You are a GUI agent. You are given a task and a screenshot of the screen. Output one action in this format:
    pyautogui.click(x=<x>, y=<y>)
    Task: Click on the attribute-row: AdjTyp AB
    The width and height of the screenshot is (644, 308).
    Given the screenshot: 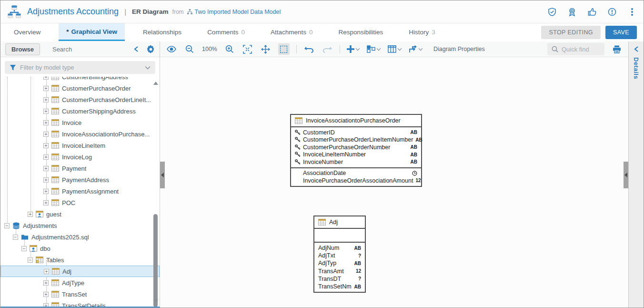 What is the action you would take?
    pyautogui.click(x=340, y=263)
    